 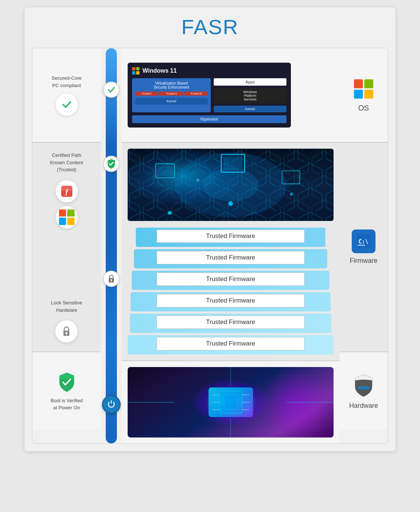 What do you see at coordinates (111, 246) in the screenshot?
I see `blue-bar-column` at bounding box center [111, 246].